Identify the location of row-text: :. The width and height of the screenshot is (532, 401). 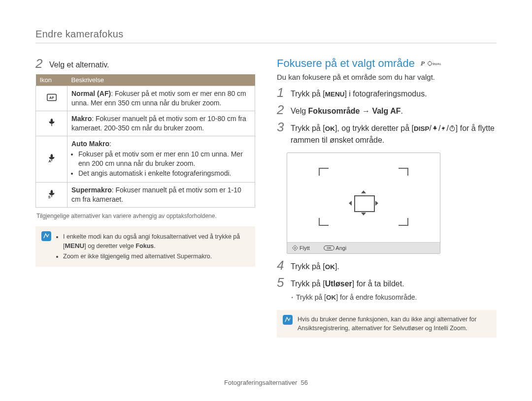
(110, 144).